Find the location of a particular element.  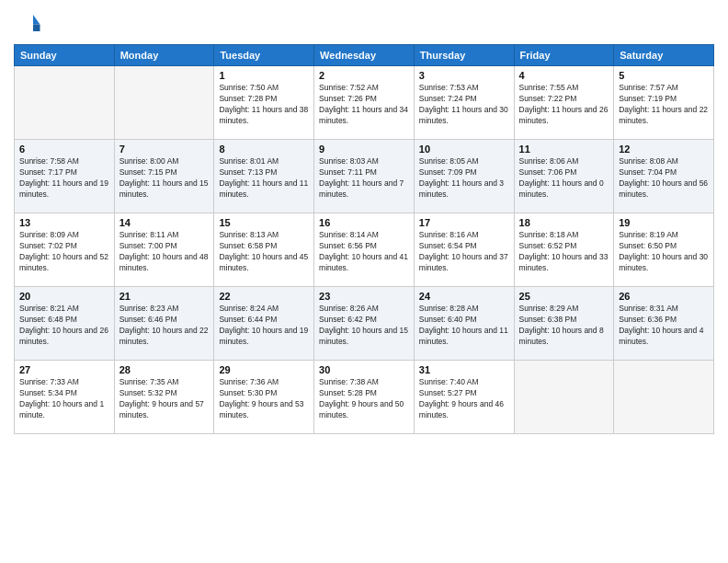

calendar-cell: 21Sunrise: 8:23 AM Sunset: 6:46 PM Dayli… is located at coordinates (164, 324).